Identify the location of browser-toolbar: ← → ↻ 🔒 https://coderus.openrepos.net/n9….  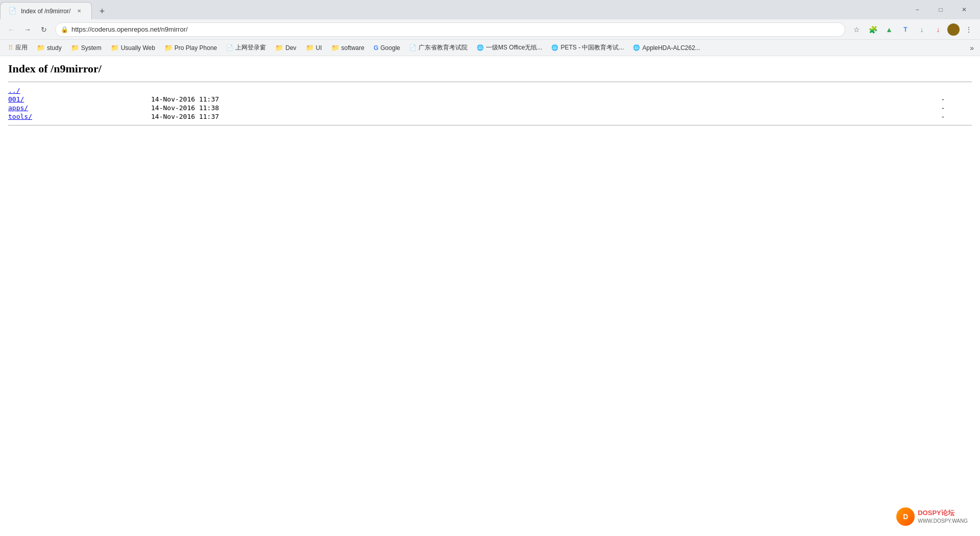
(490, 30).